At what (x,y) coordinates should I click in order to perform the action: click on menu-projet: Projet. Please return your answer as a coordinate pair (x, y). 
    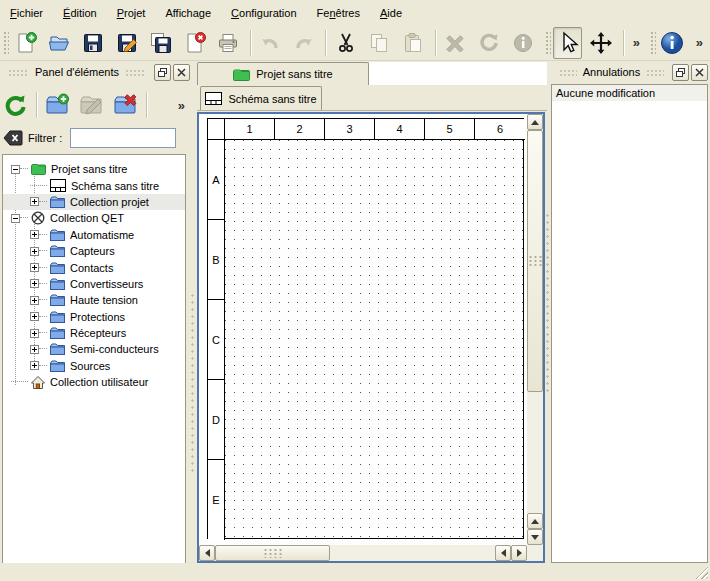
    Looking at the image, I should click on (132, 13).